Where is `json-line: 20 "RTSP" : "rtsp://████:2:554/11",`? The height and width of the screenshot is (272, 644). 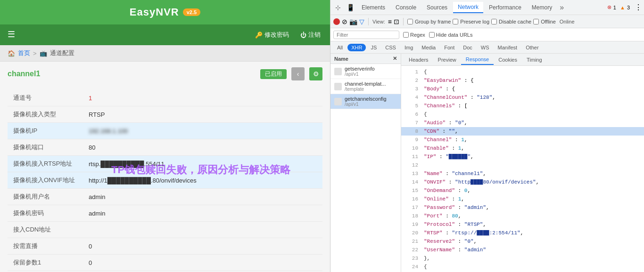 json-line: 20 "RTSP" : "rtsp://████:2:554/11", is located at coordinates (522, 233).